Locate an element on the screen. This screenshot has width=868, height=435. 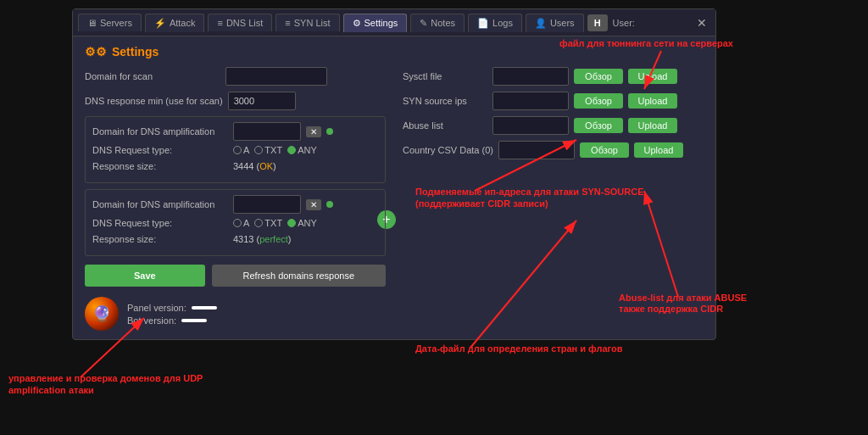
panel-version-value is located at coordinates (204, 308).